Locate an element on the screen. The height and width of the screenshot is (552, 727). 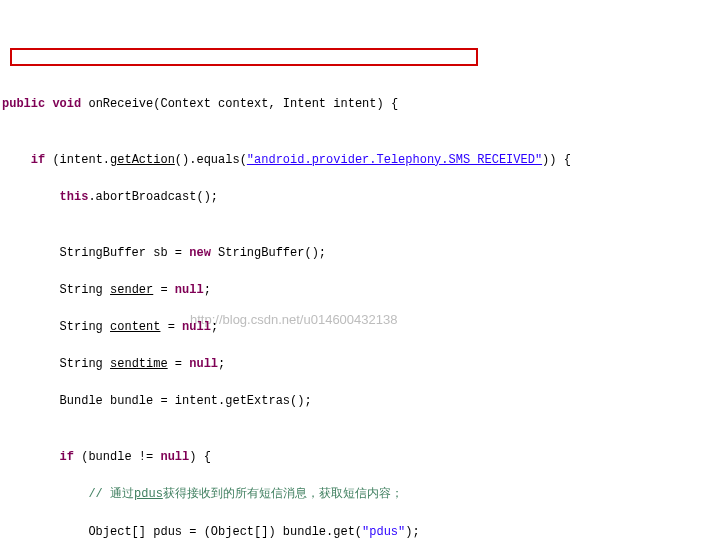
string-literal: "android.provider.Telephony.SMS_RECEIVED… is located at coordinates (394, 160).